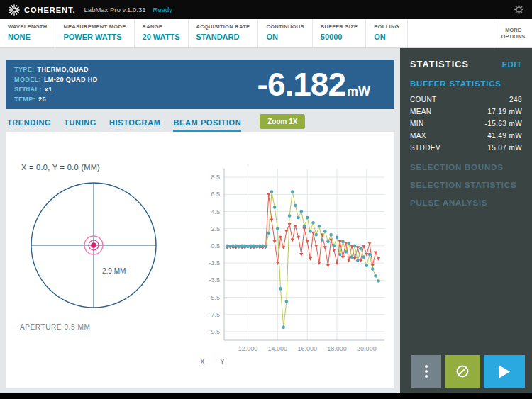 This screenshot has width=532, height=399. Describe the element at coordinates (94, 245) in the screenshot. I see `beam-center-dot` at that location.